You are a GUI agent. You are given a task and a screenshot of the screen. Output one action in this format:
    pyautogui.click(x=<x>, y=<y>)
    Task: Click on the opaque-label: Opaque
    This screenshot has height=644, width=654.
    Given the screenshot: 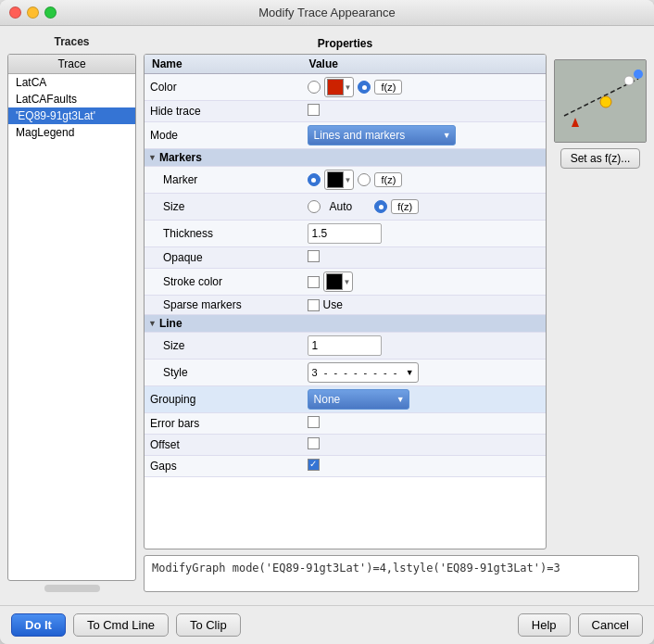 What is the action you would take?
    pyautogui.click(x=223, y=258)
    